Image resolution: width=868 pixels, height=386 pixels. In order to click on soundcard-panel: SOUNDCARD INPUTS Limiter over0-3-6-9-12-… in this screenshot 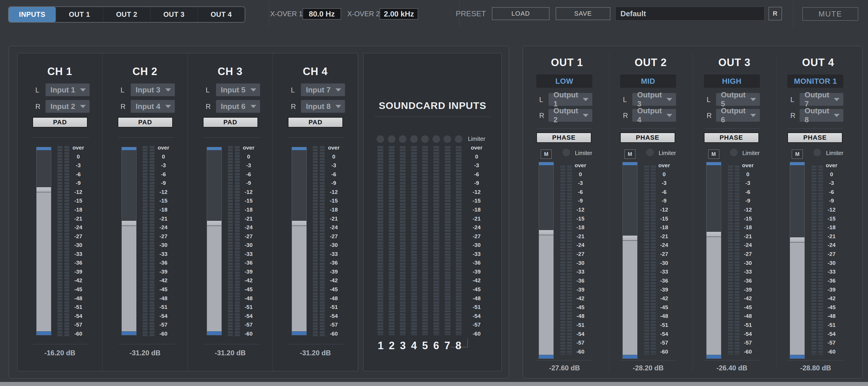, I will do `click(433, 212)`.